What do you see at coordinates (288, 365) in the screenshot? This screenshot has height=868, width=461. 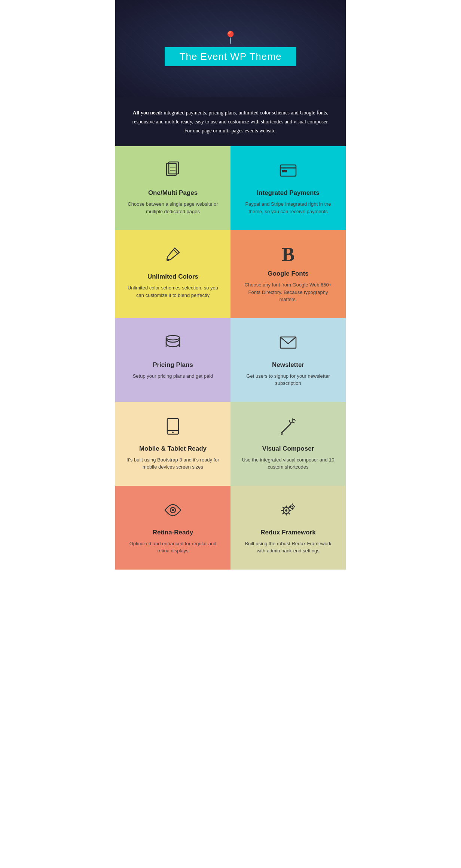 I see `newsletter-title: Newsletter` at bounding box center [288, 365].